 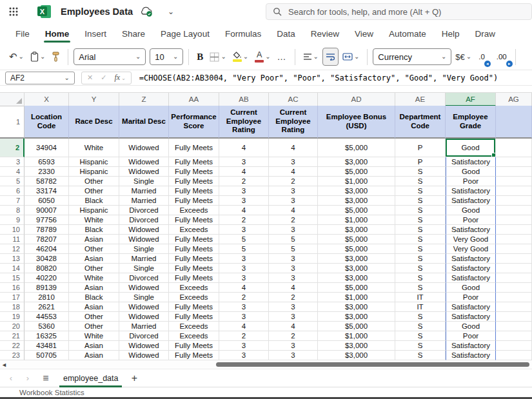 What do you see at coordinates (293, 171) in the screenshot?
I see `cell-AC4: 4` at bounding box center [293, 171].